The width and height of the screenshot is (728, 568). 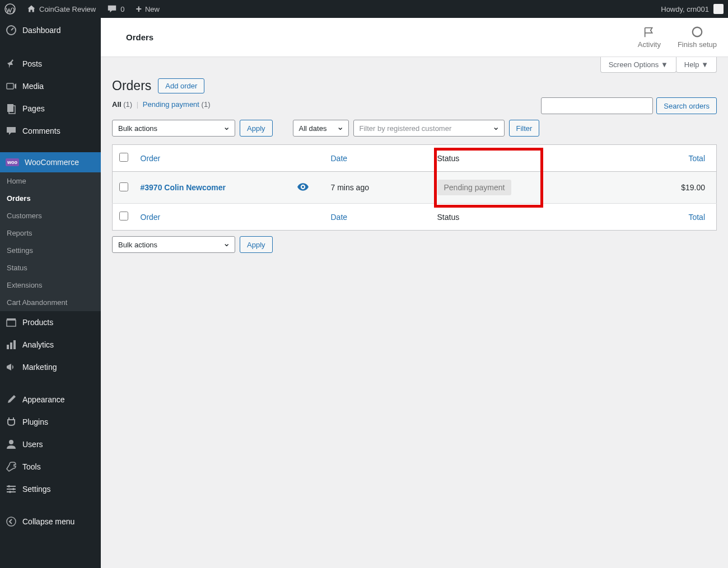 I want to click on plug-icon, so click(x=11, y=422).